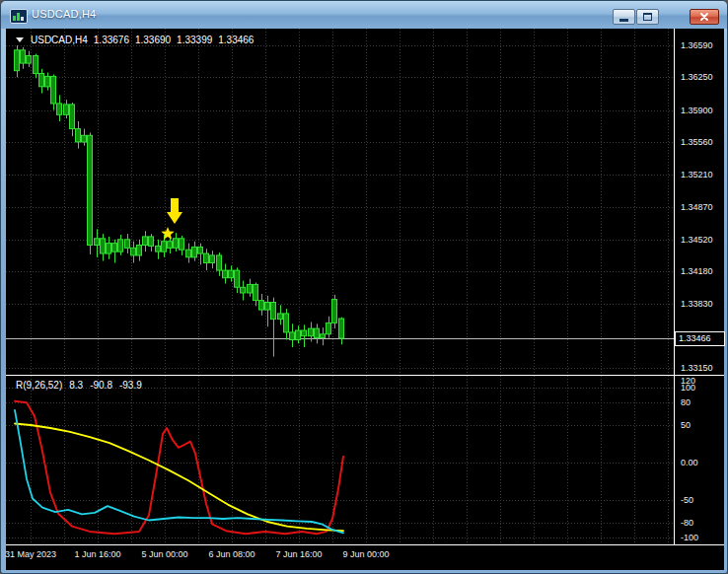 Image resolution: width=728 pixels, height=574 pixels. What do you see at coordinates (164, 554) in the screenshot?
I see `time-axis-label: 5 Jun 00:00` at bounding box center [164, 554].